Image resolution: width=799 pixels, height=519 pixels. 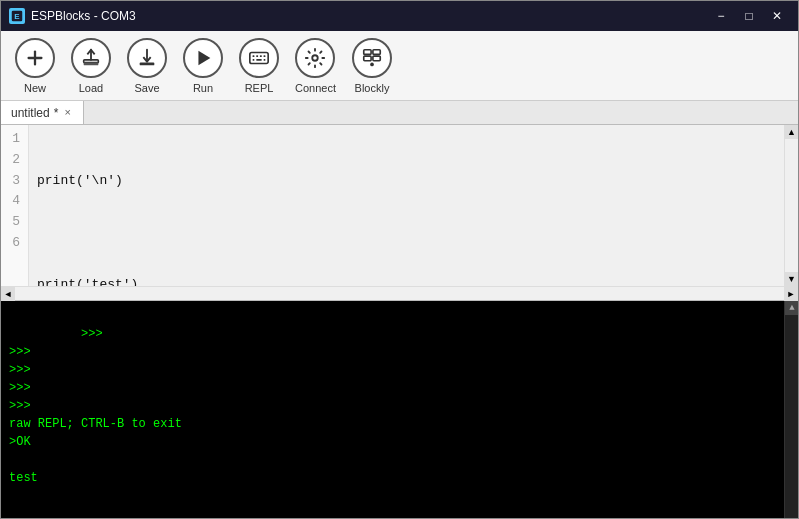 I want to click on scroll-up-arrow: ▲, so click(x=792, y=132).